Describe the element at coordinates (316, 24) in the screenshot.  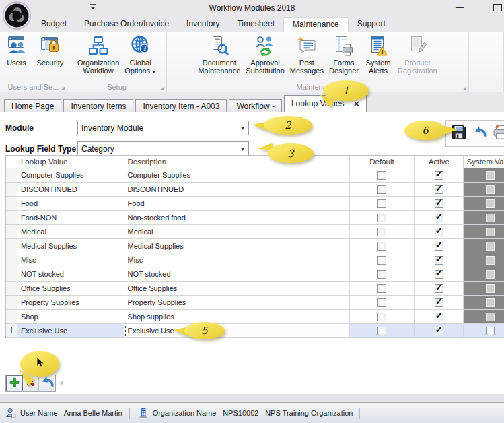
I see `ribbon-tab-maintenance: Maintenance` at that location.